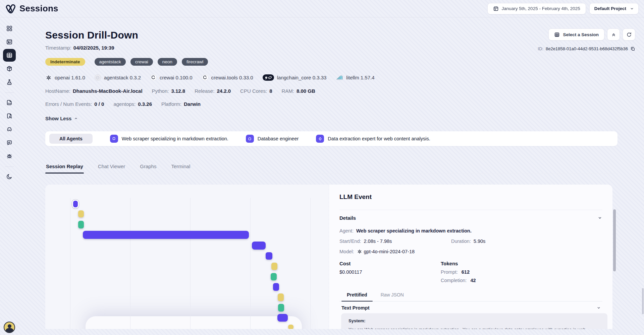 The height and width of the screenshot is (335, 644). What do you see at coordinates (629, 35) in the screenshot?
I see `refresh-button` at bounding box center [629, 35].